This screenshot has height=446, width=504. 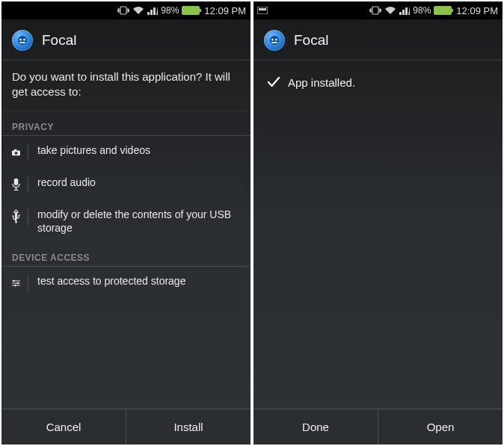 What do you see at coordinates (126, 427) in the screenshot?
I see `button-bar: Cancel Install` at bounding box center [126, 427].